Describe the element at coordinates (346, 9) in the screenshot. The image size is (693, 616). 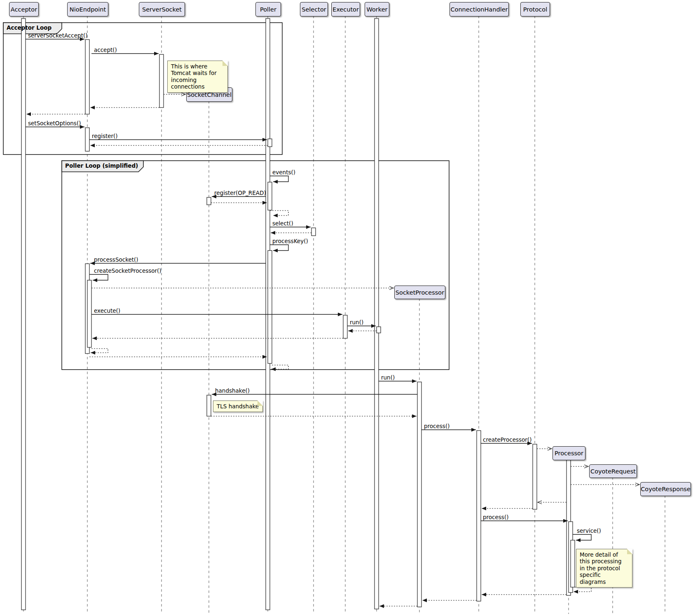
I see `participant-executor: Executor` at that location.